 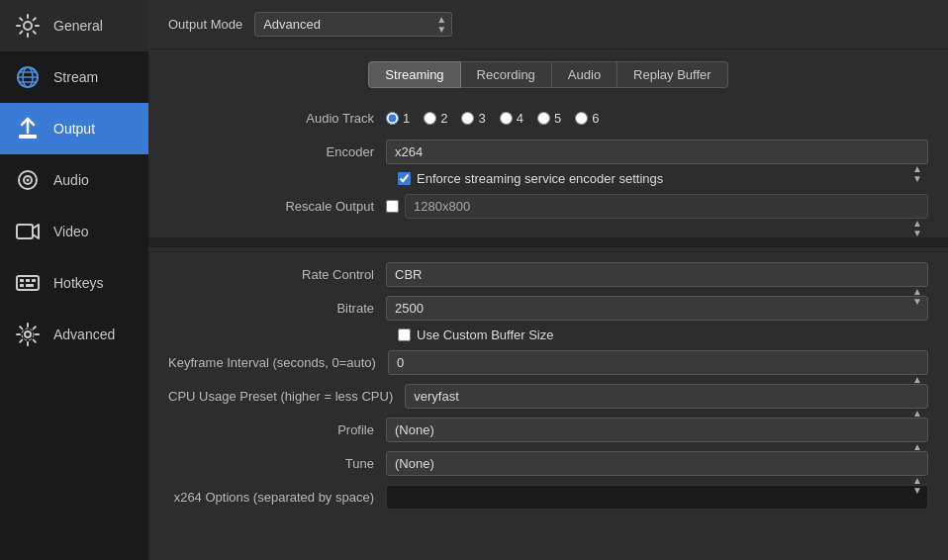 I want to click on audio-track-1: 1, so click(x=398, y=119).